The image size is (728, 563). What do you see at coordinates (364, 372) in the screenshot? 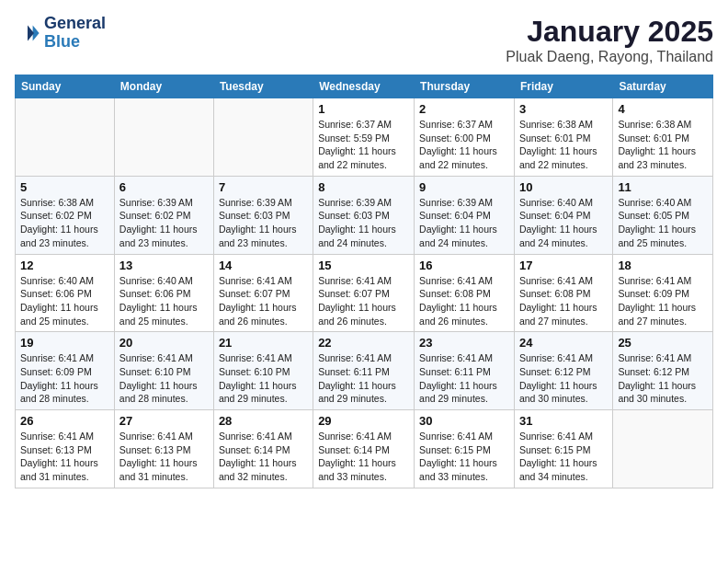
I see `calendar-week-4: 19Sunrise: 6:41 AM Sunset: 6:09 PM Dayli…` at bounding box center [364, 372].